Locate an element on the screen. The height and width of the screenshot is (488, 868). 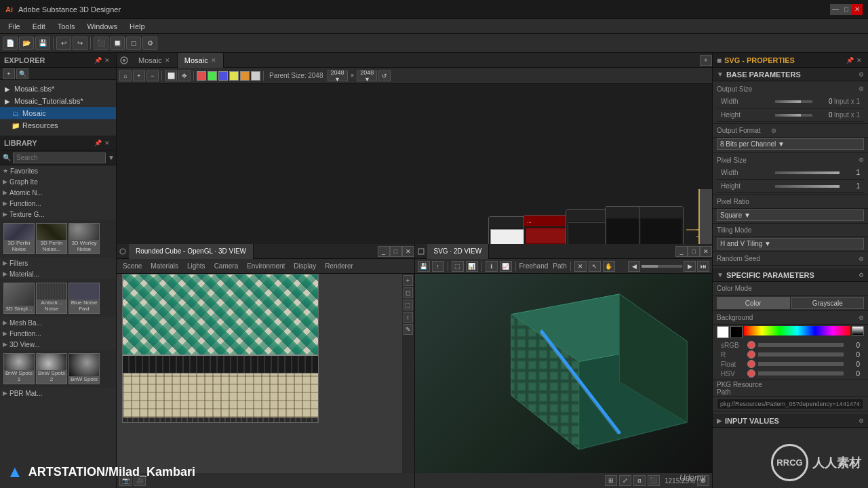
color-orange is located at coordinates (245, 76).